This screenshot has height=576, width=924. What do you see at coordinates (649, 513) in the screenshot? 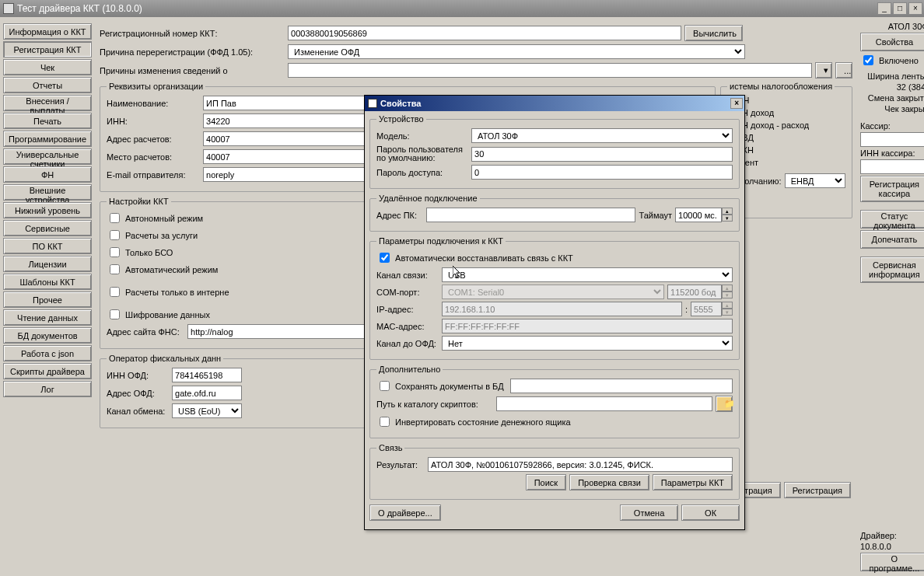
I see `dialog-cancel-button: Отмена` at bounding box center [649, 513].